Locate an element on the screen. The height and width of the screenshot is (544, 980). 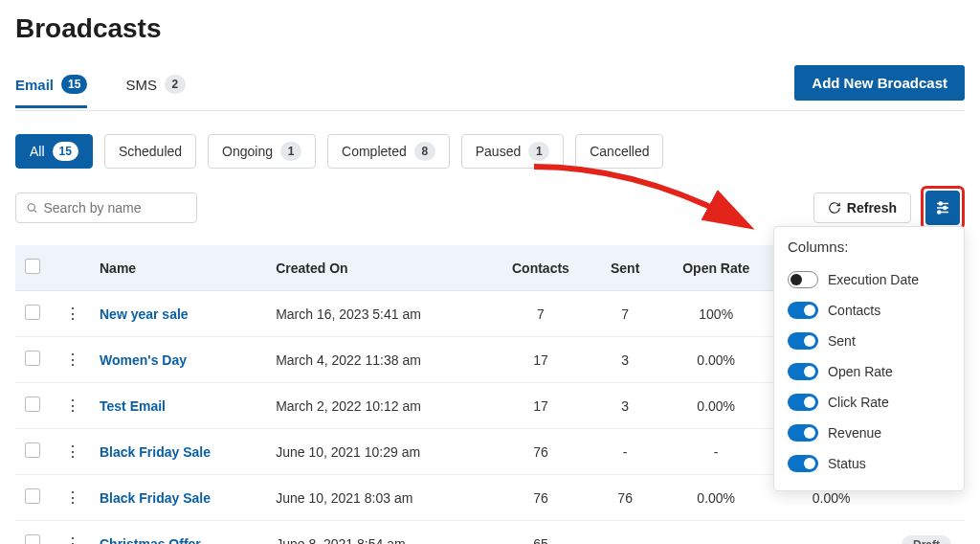
columns-panel: Columns: Execution Date Contacts Sent Op… is located at coordinates (869, 358).